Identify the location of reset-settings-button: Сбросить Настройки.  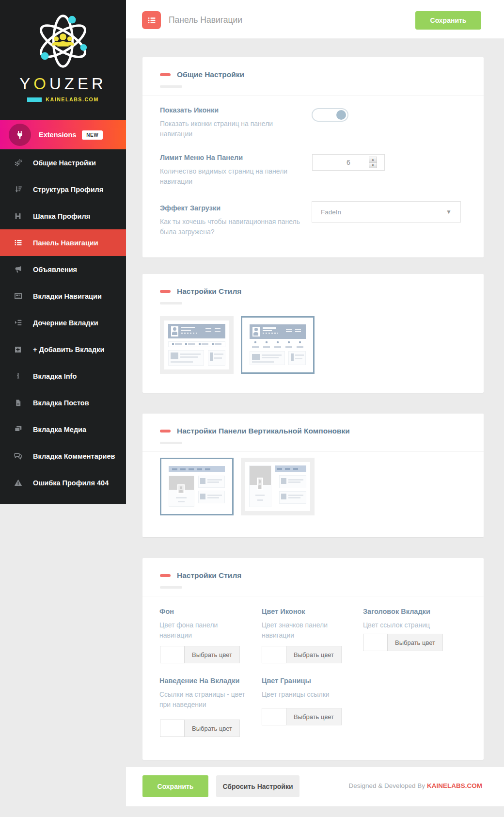
(258, 786).